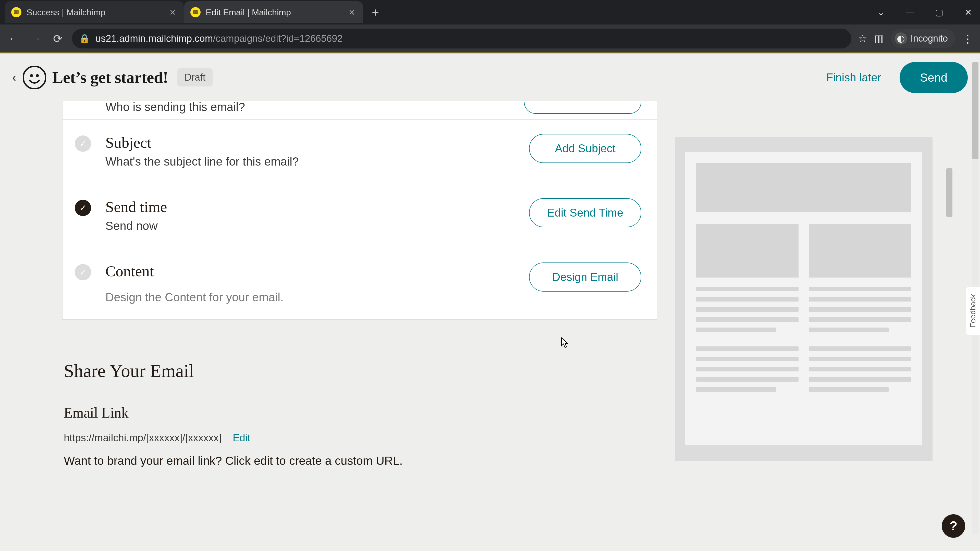 The width and height of the screenshot is (980, 551). Describe the element at coordinates (934, 78) in the screenshot. I see `send-button: Send` at that location.